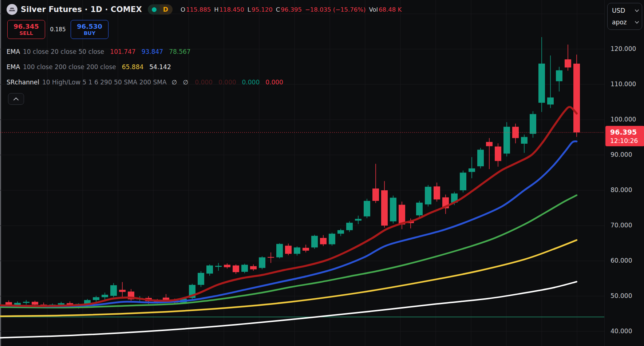 The height and width of the screenshot is (346, 644). Describe the element at coordinates (621, 331) in the screenshot. I see `axis-price-label: 40.000` at that location.